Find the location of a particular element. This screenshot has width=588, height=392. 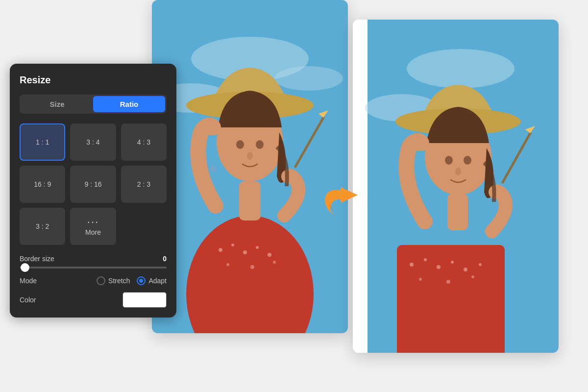

ratio-2-3: 2 : 3 is located at coordinates (144, 184).